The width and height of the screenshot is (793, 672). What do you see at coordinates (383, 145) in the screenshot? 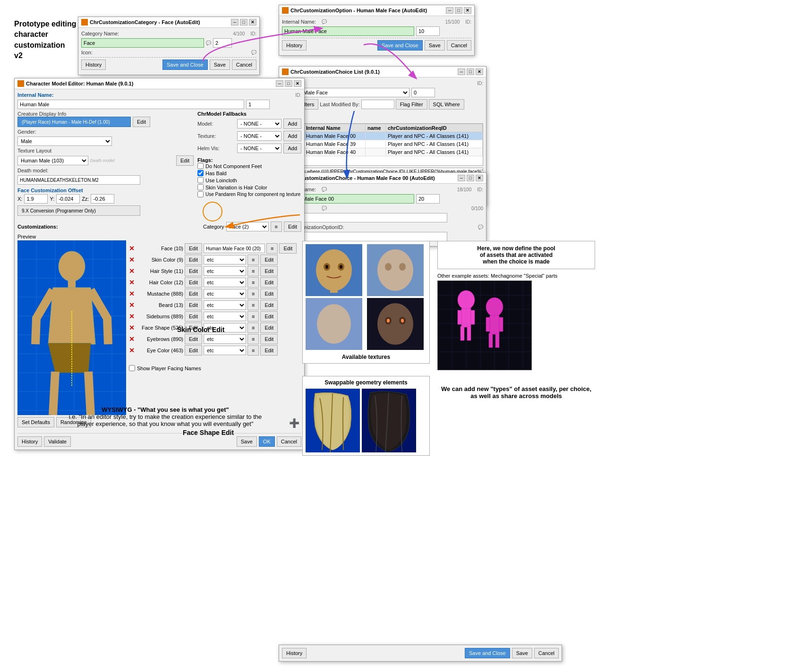
I see `table-row: 15431 Human Male Face 39 Player and NPC …` at bounding box center [383, 145].